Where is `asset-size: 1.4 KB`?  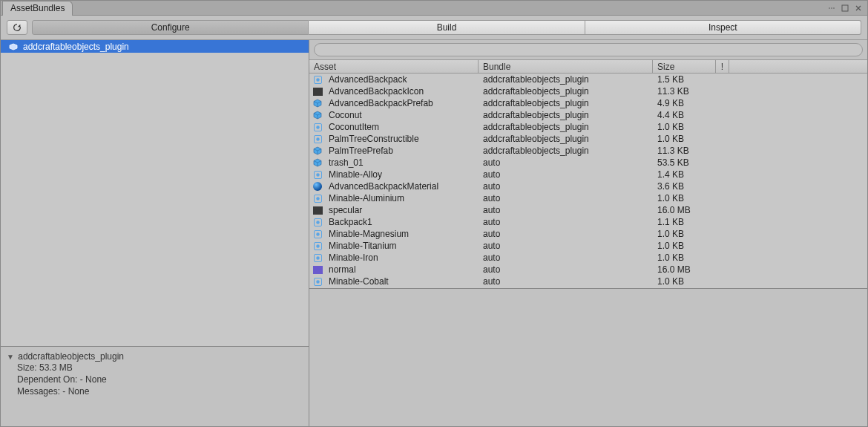
asset-size: 1.4 KB is located at coordinates (684, 175).